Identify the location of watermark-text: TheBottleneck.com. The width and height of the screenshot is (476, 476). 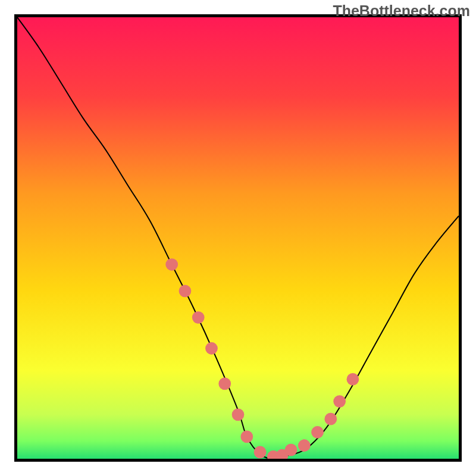
(401, 11).